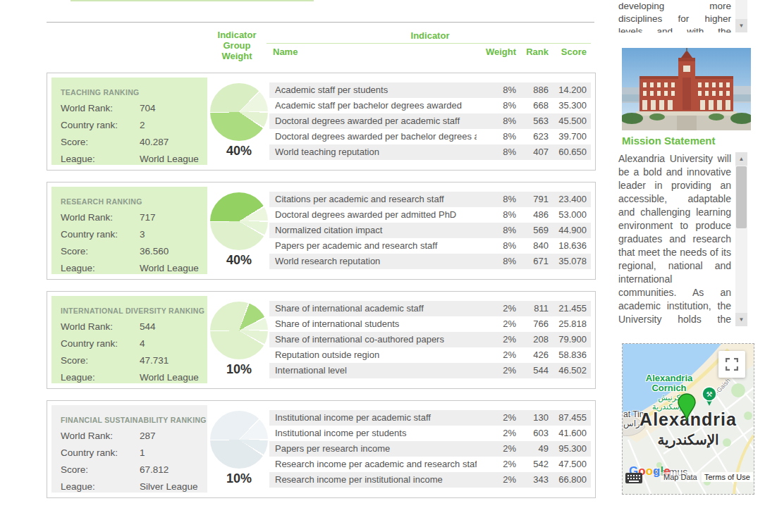  I want to click on indicator-rank: 766, so click(534, 324).